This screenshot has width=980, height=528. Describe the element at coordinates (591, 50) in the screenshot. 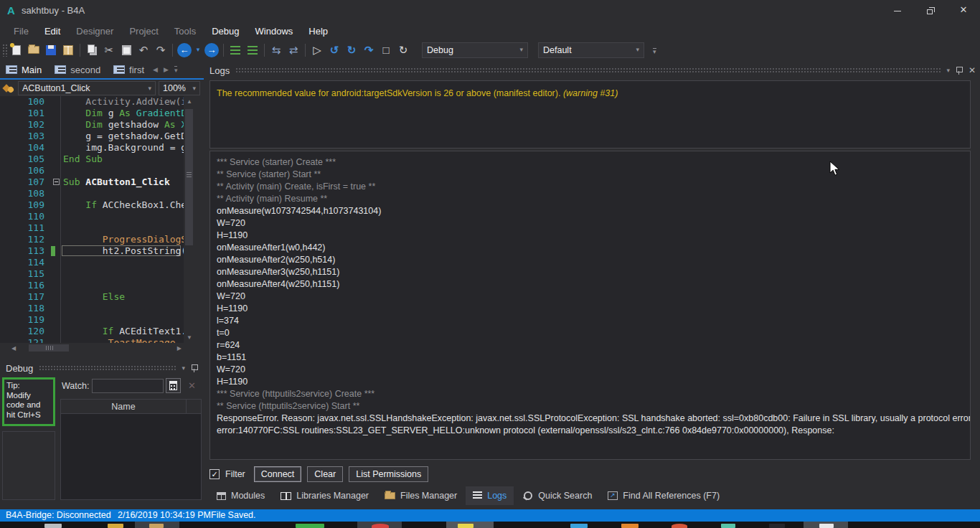

I see `build-config-dropdown: Default ▾` at that location.